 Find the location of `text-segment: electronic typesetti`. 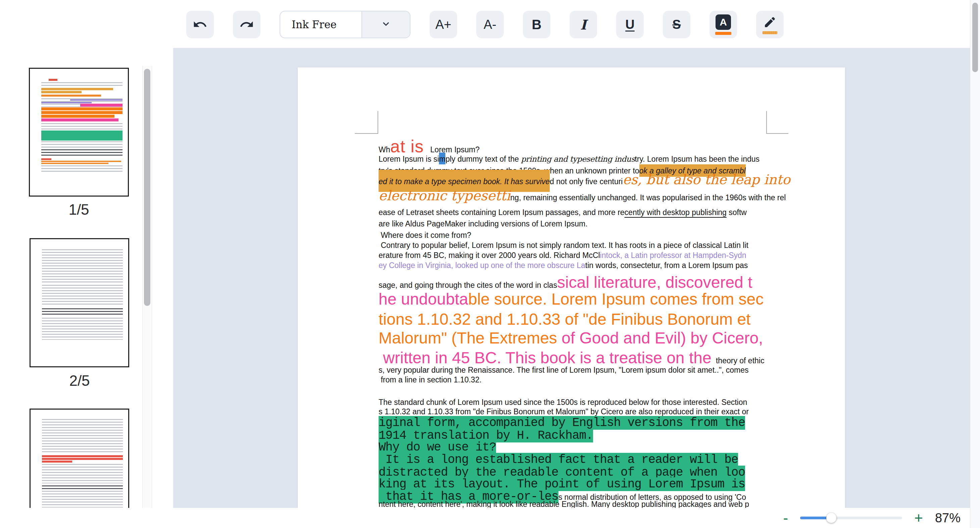

text-segment: electronic typesetti is located at coordinates (444, 195).